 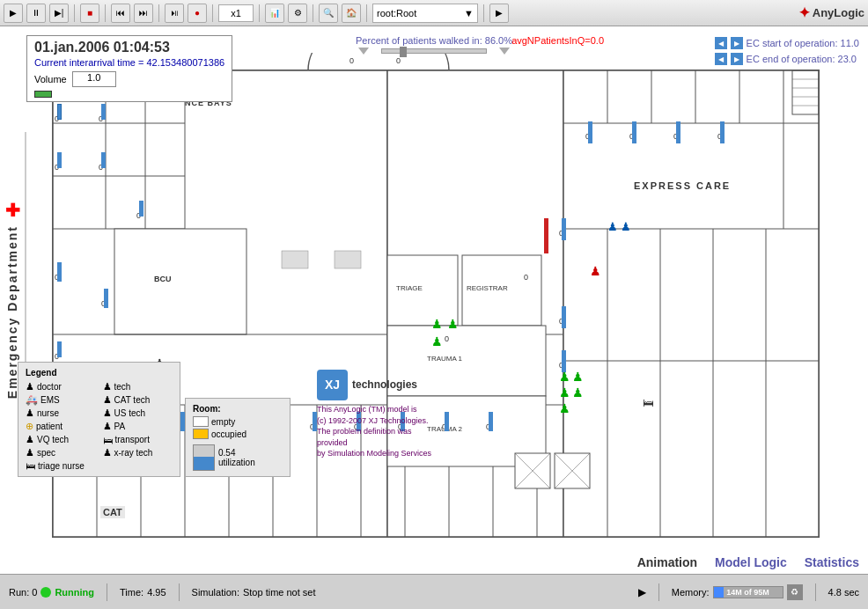 What do you see at coordinates (328, 13) in the screenshot?
I see `zoom-in-button: 🔍` at bounding box center [328, 13].